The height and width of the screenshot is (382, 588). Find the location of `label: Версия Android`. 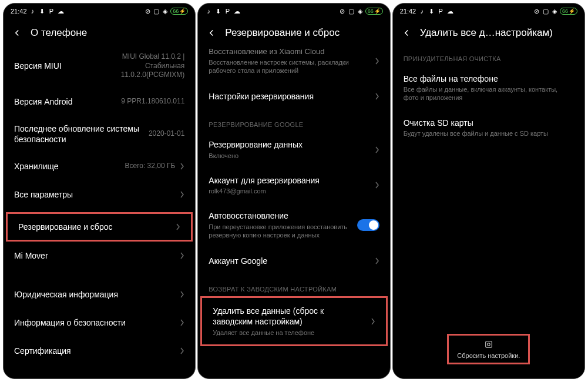

label: Версия Android is located at coordinates (65, 102).